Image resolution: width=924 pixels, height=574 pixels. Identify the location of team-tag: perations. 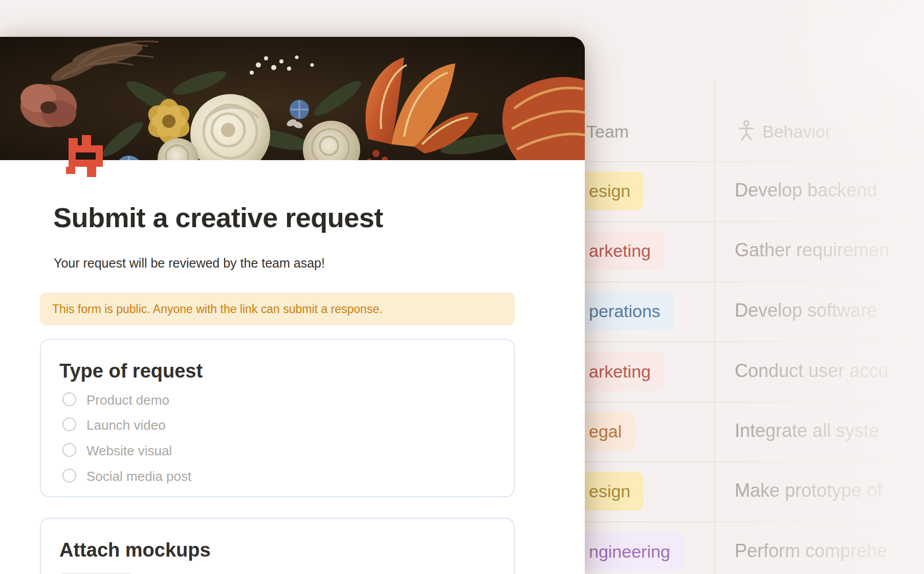
(629, 311).